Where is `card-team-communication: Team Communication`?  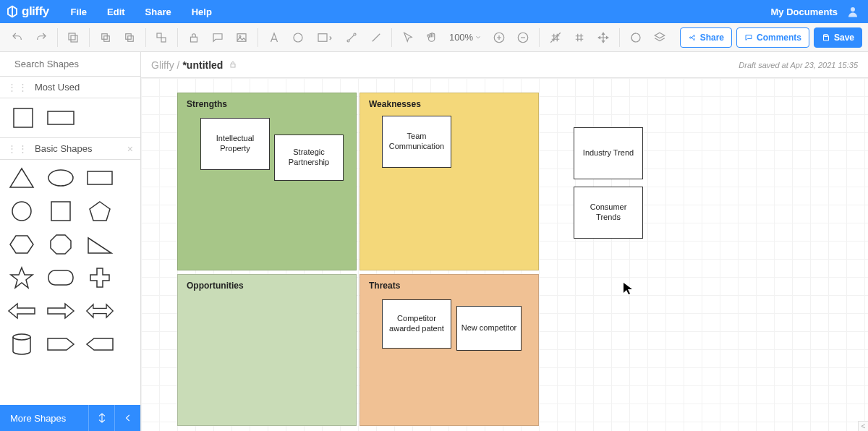
card-team-communication: Team Communication is located at coordinates (417, 142).